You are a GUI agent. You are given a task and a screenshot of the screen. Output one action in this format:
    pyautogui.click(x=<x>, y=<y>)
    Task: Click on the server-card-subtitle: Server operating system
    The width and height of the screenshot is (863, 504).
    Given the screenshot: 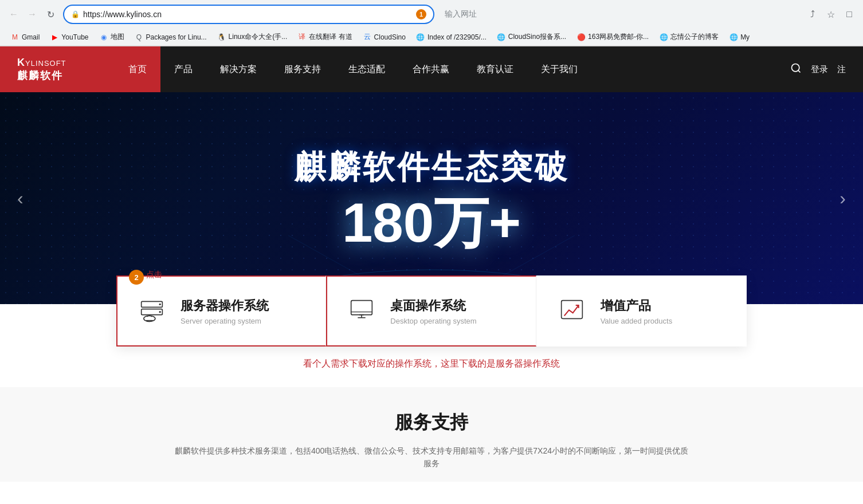 What is the action you would take?
    pyautogui.click(x=244, y=321)
    